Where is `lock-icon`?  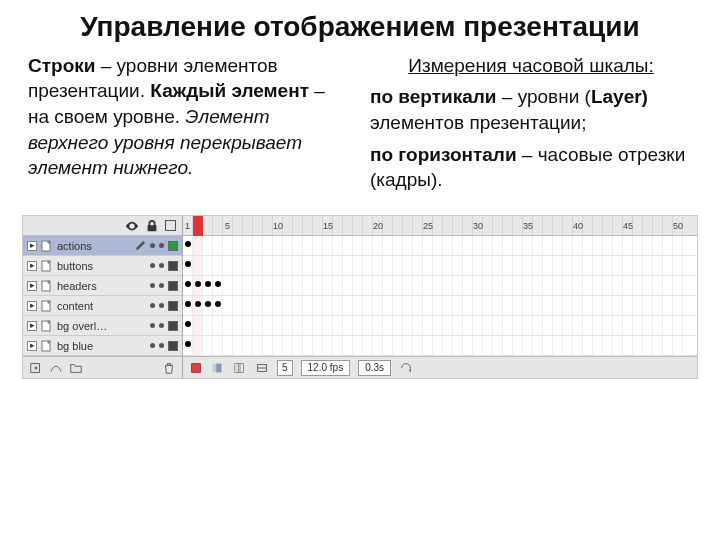 lock-icon is located at coordinates (152, 226).